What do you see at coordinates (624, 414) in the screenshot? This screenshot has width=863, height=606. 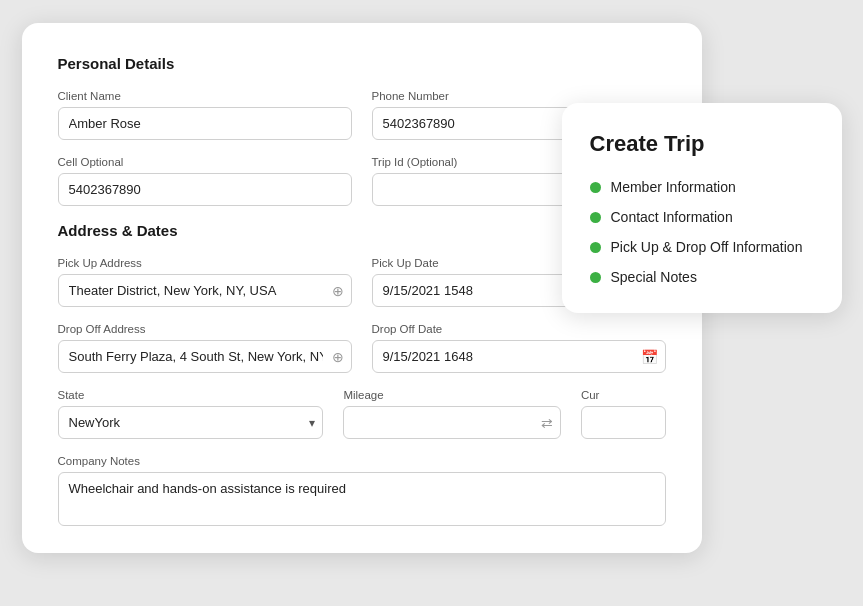 I see `currency-group: Cur` at bounding box center [624, 414].